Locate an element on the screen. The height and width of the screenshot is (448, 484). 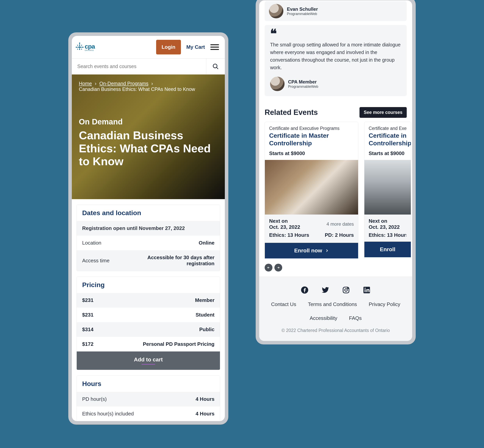
breadcrumb-current: Canadian Business Ethics: What CPAs Need… is located at coordinates (137, 89).